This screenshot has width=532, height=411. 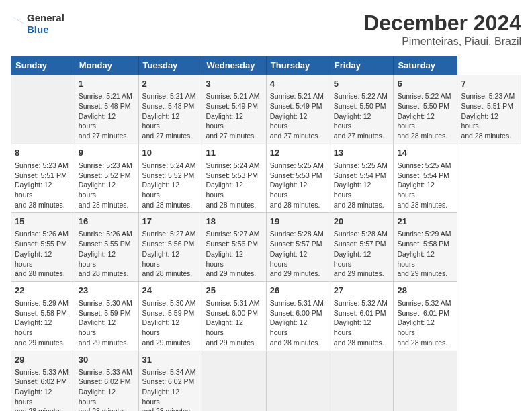 I want to click on day-info: Sunrise: 5:28 AM Sunset: 5:57 PM Dayligh…, so click(x=362, y=254).